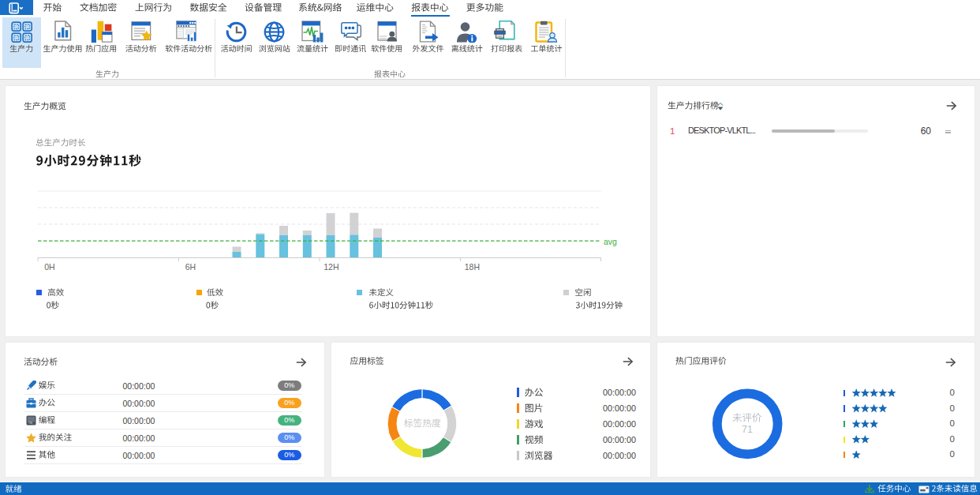 The width and height of the screenshot is (980, 495). What do you see at coordinates (31, 423) in the screenshot?
I see `svg-text: CSS` at bounding box center [31, 423].